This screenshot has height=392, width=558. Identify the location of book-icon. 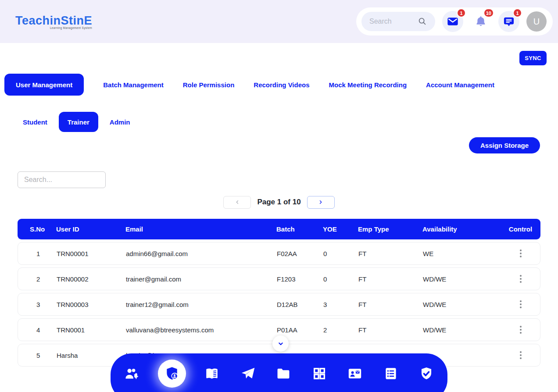
(212, 374).